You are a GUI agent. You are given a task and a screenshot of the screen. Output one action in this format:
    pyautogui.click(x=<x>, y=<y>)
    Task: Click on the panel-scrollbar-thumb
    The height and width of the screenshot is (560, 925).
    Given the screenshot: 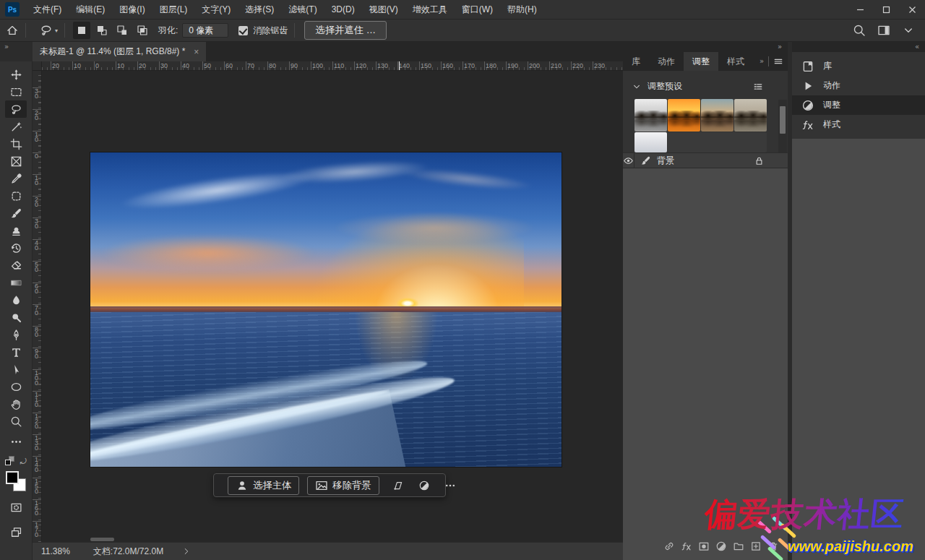 What is the action you would take?
    pyautogui.click(x=783, y=120)
    